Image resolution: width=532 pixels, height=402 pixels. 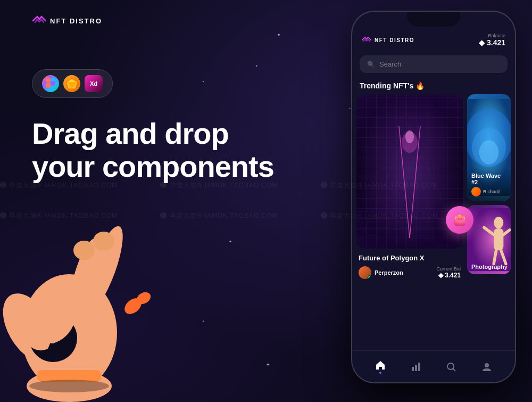 I want to click on author-online-indicator, so click(x=369, y=277).